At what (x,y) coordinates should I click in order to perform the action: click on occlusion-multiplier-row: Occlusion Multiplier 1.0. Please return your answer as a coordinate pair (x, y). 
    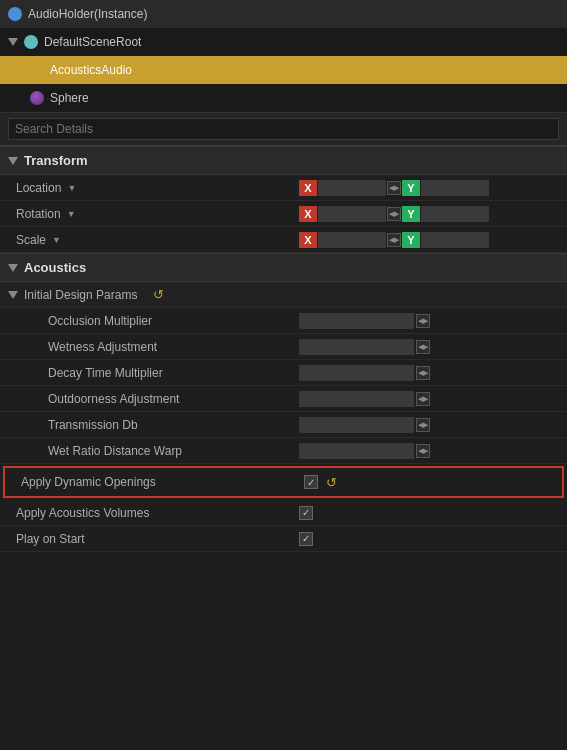
    Looking at the image, I should click on (284, 321).